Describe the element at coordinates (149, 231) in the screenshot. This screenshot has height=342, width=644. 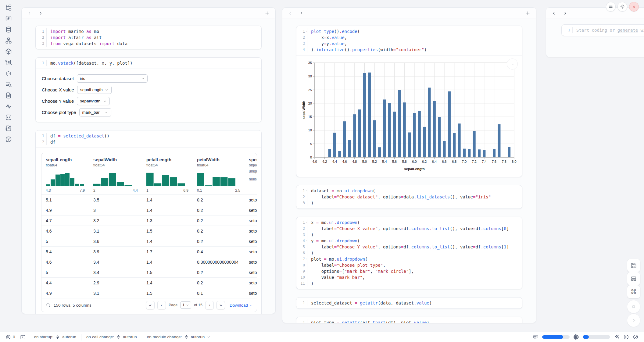
I see `table-row: 4.63.11.50.2setosa` at that location.